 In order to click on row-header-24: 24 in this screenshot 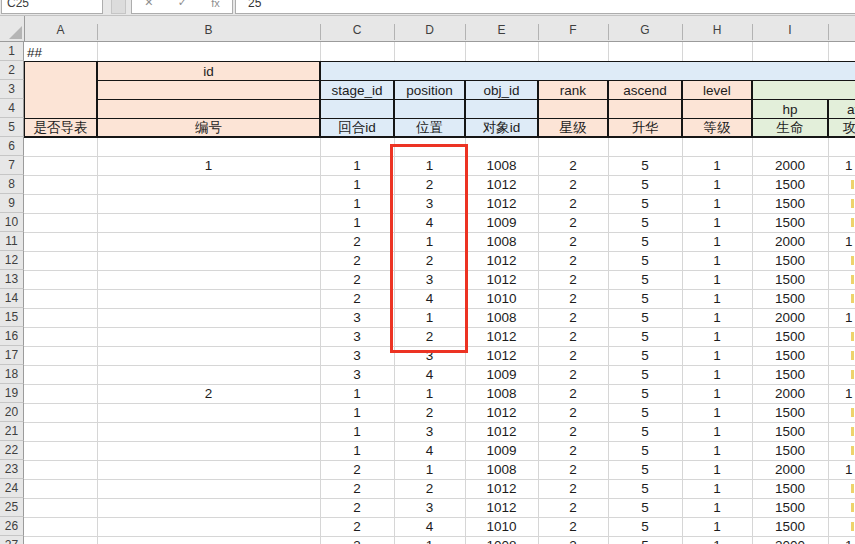, I will do `click(12, 488)`.